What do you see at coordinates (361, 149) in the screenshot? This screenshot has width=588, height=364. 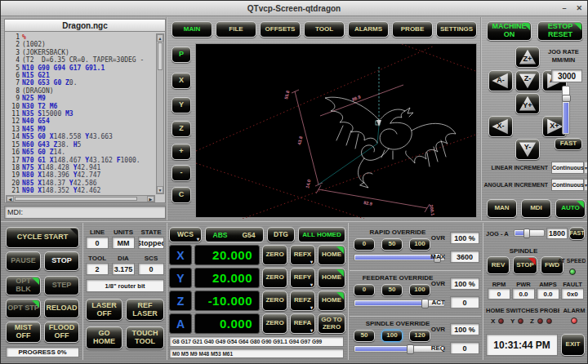 I see `dimension-lines` at bounding box center [361, 149].